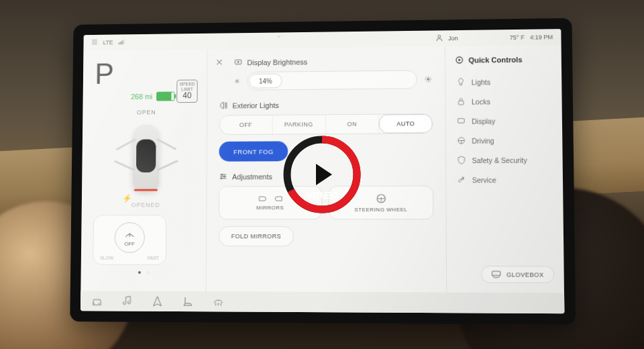 The image size is (644, 349). Describe the element at coordinates (518, 275) in the screenshot. I see `glovebox-button: GLOVEBOX` at that location.